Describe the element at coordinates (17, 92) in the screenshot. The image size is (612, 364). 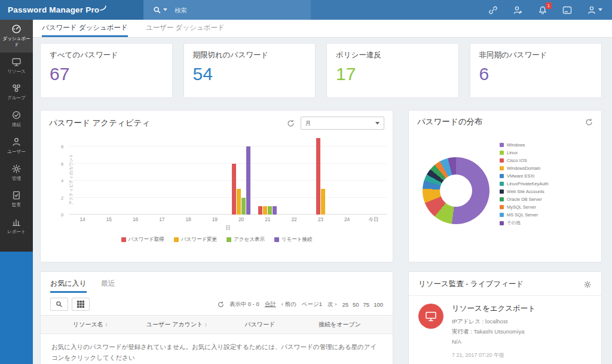
I see `sidebar-item-groups: グループ` at that location.